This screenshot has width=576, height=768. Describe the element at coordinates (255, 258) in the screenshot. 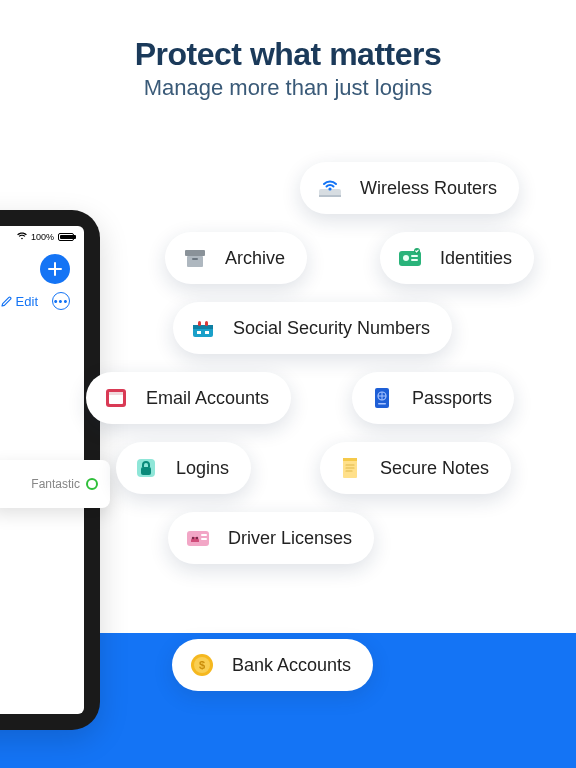

I see `pill-label: Archive` at that location.